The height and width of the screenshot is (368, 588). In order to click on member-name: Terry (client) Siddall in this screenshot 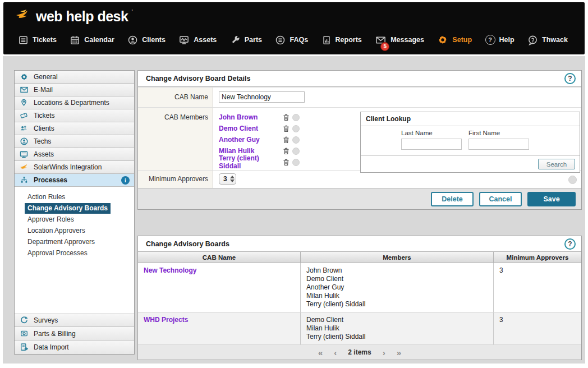, I will do `click(397, 337)`.